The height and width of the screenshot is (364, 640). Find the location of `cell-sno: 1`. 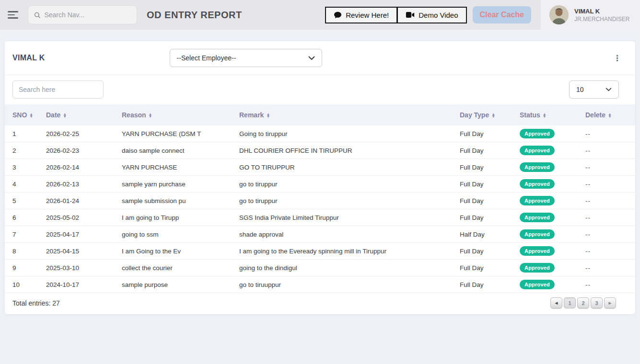

cell-sno: 1 is located at coordinates (22, 134).